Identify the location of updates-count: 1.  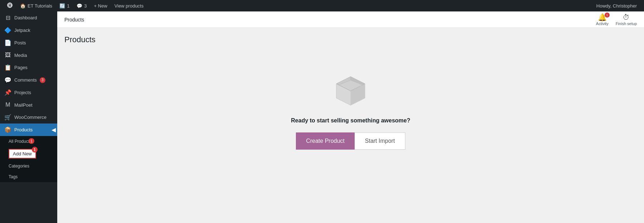
(68, 6).